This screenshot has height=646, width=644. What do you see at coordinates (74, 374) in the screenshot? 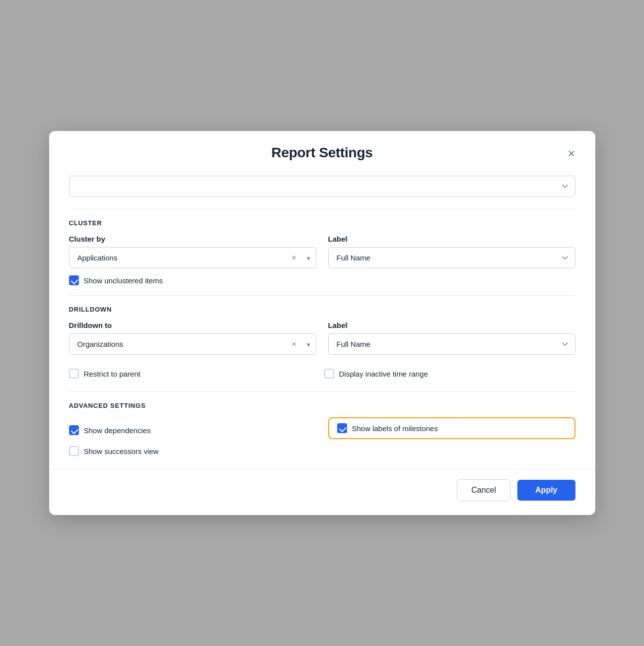
I see `restrict-to-parent-checkbox` at bounding box center [74, 374].